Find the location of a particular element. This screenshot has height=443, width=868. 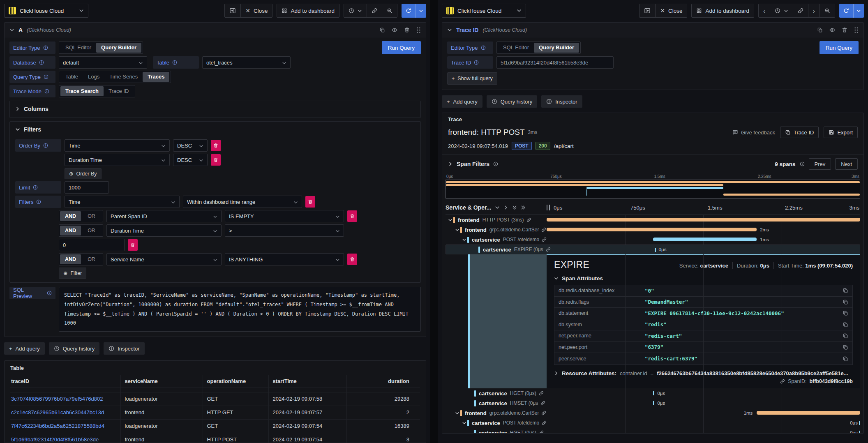

refresh-interval-dropdown is located at coordinates (421, 11).